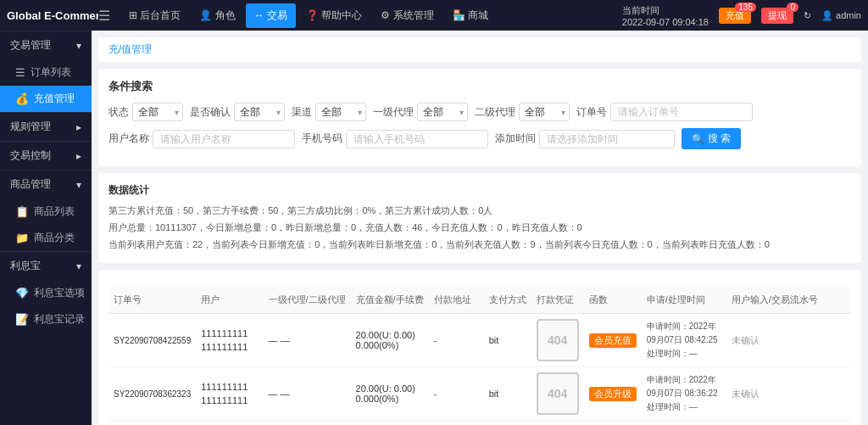 This screenshot has height=425, width=868. What do you see at coordinates (302, 112) in the screenshot?
I see `channel-label: 渠道` at bounding box center [302, 112].